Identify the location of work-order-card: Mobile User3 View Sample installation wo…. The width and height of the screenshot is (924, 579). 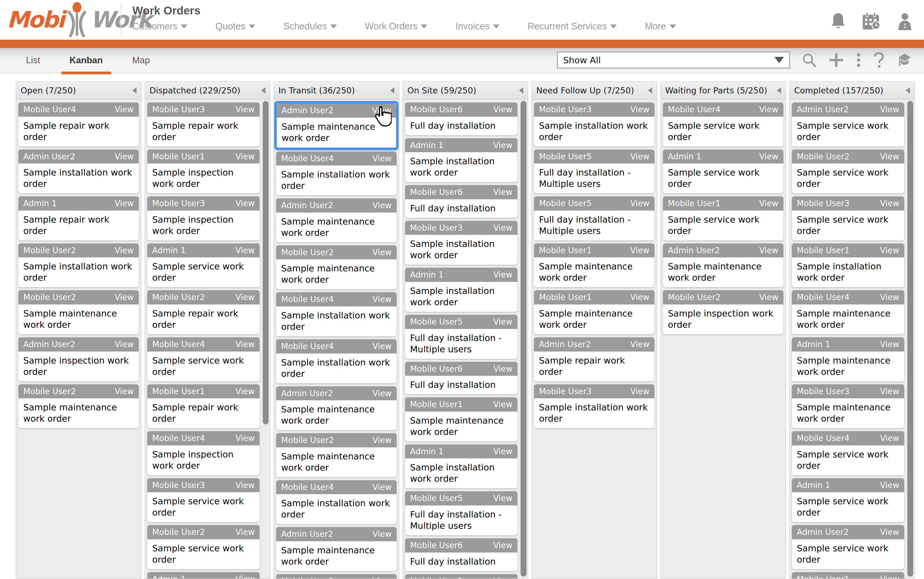
(594, 125).